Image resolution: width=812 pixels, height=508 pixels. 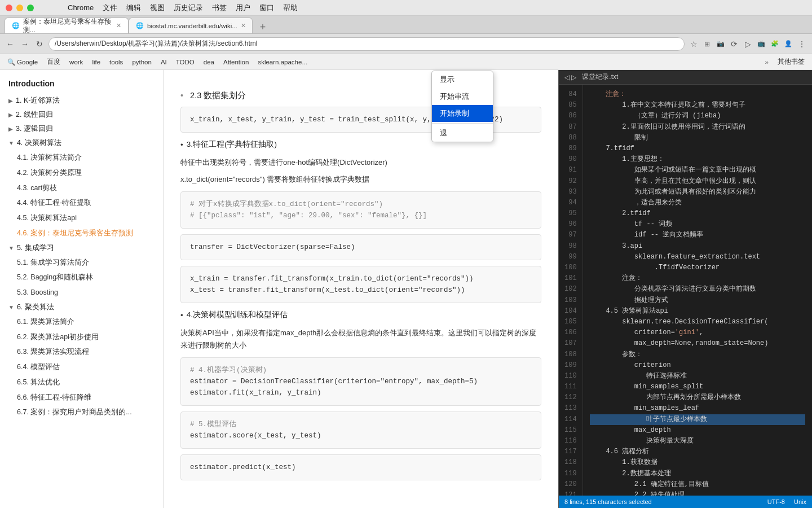 I want to click on menu-view: 视图, so click(x=157, y=8).